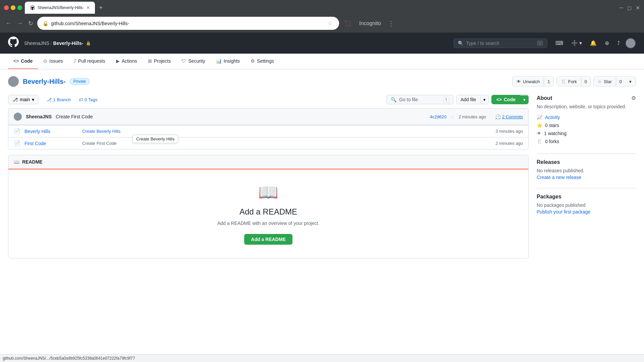 The height and width of the screenshot is (362, 644). Describe the element at coordinates (634, 98) in the screenshot. I see `about-settings-button: ⚙` at that location.